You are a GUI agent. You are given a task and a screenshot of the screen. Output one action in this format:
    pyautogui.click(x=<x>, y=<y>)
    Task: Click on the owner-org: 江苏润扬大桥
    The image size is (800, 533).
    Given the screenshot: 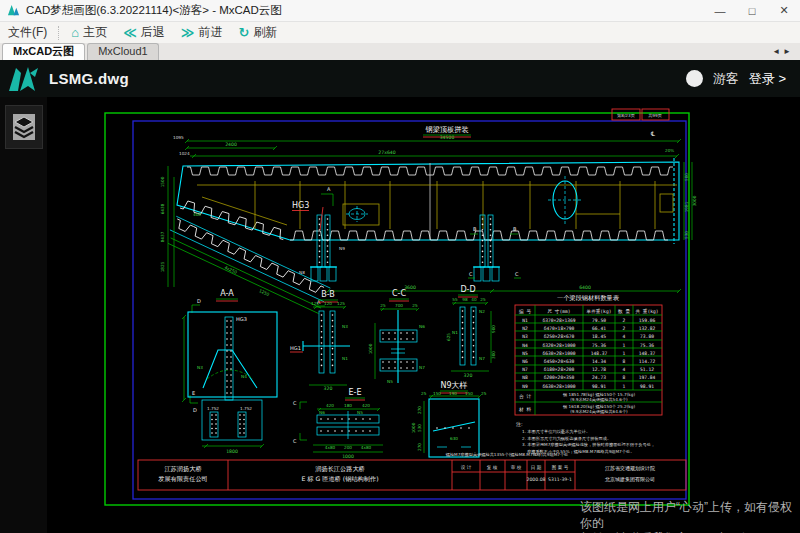 What is the action you would take?
    pyautogui.click(x=182, y=469)
    